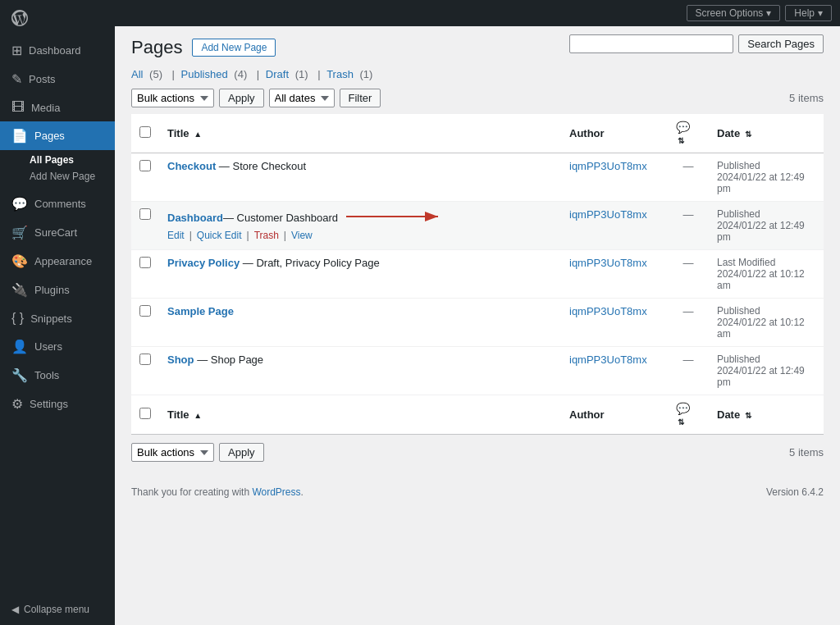  What do you see at coordinates (56, 233) in the screenshot?
I see `sidebar-item-label: SureCart` at bounding box center [56, 233].